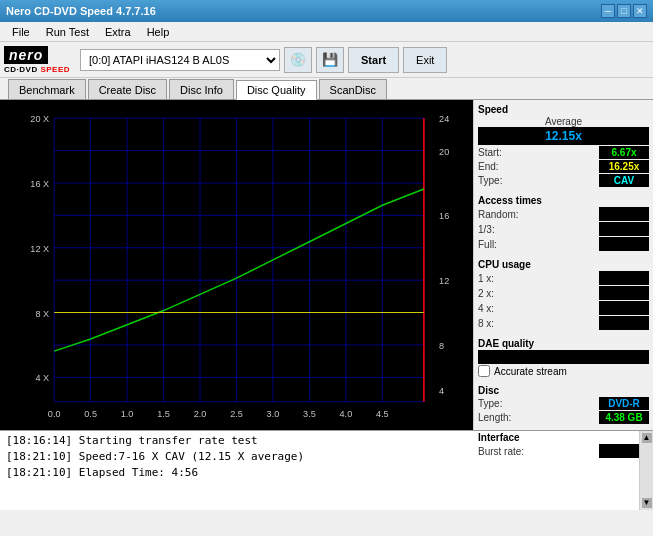  I want to click on logo: nero CD·DVD SPEED, so click(37, 60).